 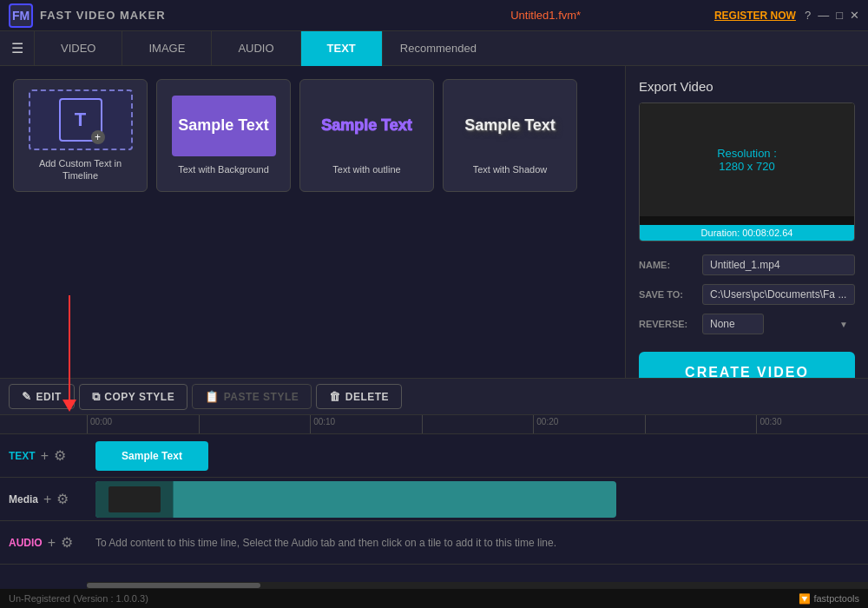 I want to click on tab-audio: AUDIO, so click(x=256, y=49).